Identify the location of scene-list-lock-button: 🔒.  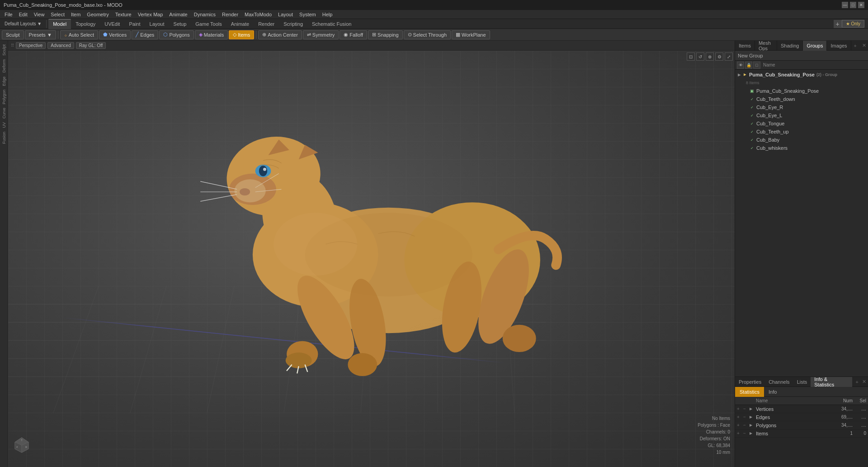
(749, 65).